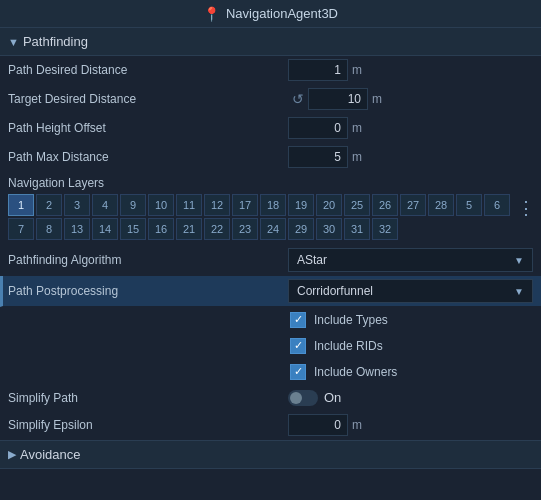 Image resolution: width=541 pixels, height=500 pixels. Describe the element at coordinates (298, 320) in the screenshot. I see `include-types-checkbox: ✓` at that location.